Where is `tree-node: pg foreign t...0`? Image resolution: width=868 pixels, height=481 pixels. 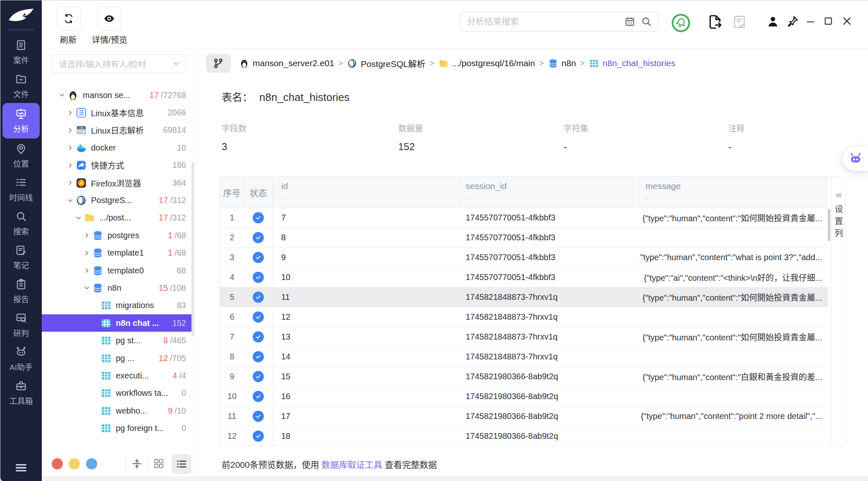
tree-node: pg foreign t...0 is located at coordinates (117, 428).